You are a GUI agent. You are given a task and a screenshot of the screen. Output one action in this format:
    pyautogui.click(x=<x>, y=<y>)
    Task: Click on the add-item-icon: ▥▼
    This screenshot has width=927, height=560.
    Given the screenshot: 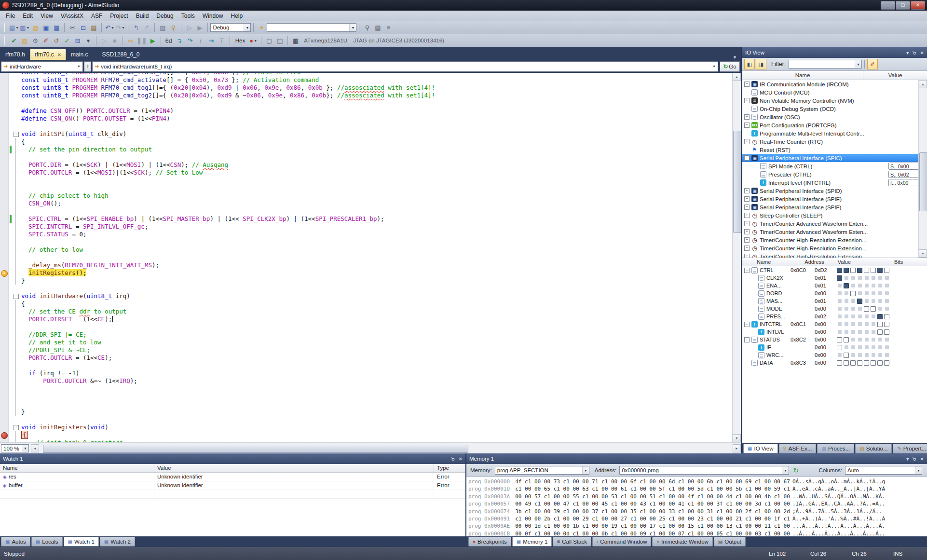 What is the action you would take?
    pyautogui.click(x=25, y=27)
    